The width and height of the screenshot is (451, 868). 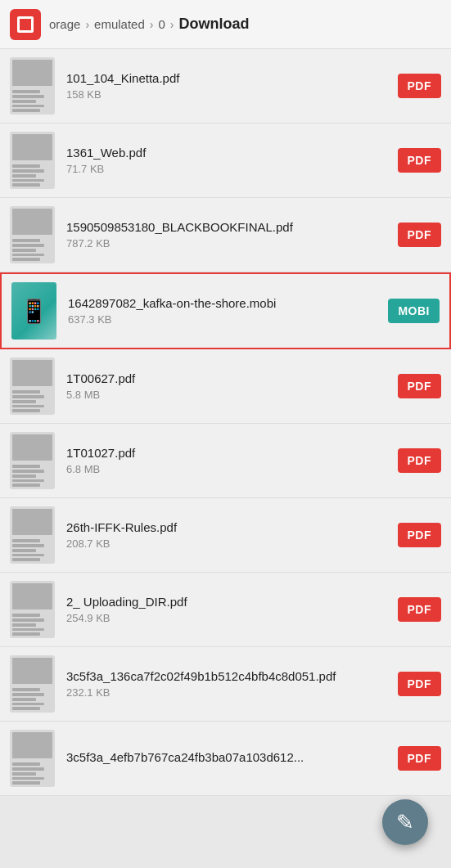 What do you see at coordinates (232, 676) in the screenshot?
I see `file-name: 3c5f3a_136ca7f2c02f49b1b512c4bfb4c8d051.…` at bounding box center [232, 676].